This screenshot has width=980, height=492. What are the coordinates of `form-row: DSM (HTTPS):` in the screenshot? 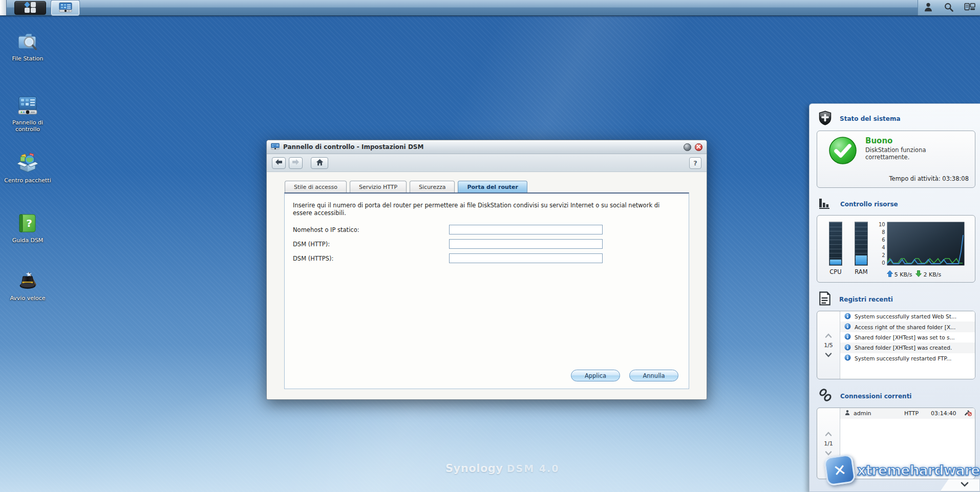 It's located at (491, 258).